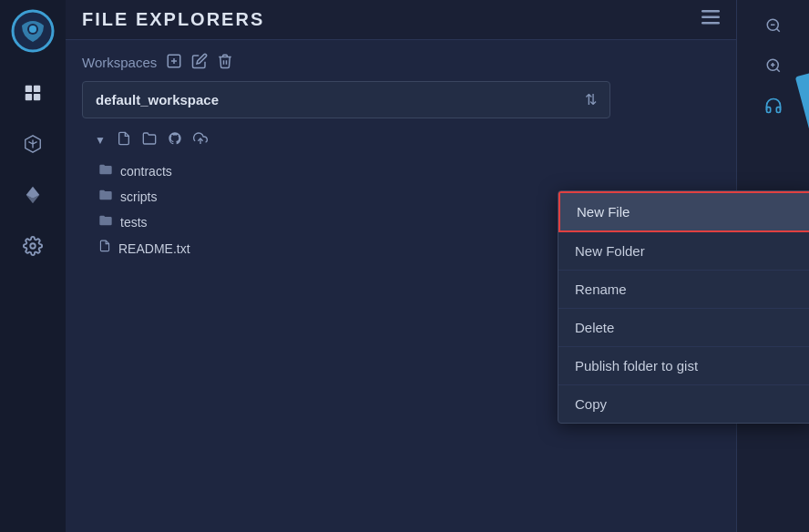 This screenshot has height=532, width=809. I want to click on context-menu-item-new-folder: New Folder, so click(683, 251).